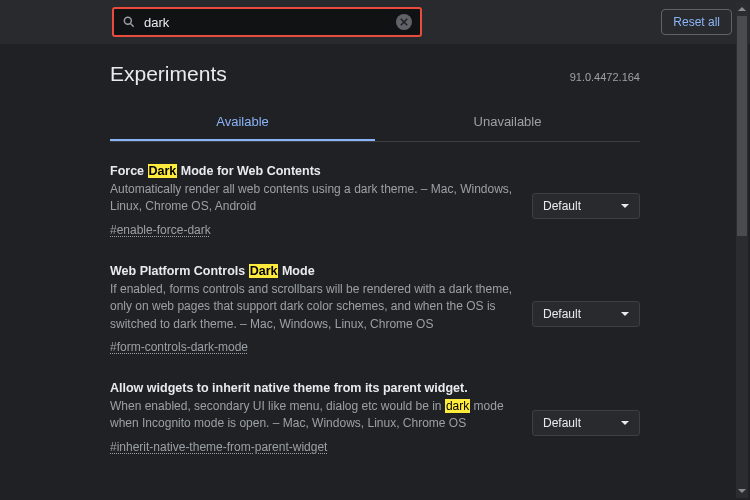 The width and height of the screenshot is (750, 500). Describe the element at coordinates (160, 230) in the screenshot. I see `experiment-hash-link: #enable-force-dark` at that location.